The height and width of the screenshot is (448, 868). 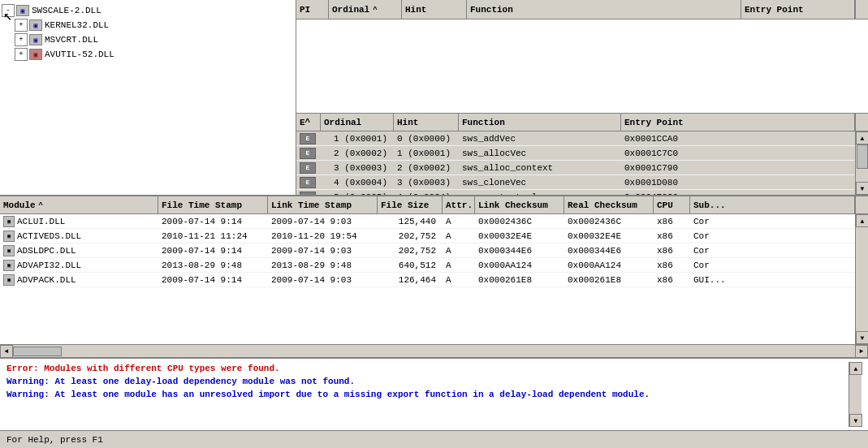 I want to click on status-bar: For Help, press F1, so click(x=434, y=439).